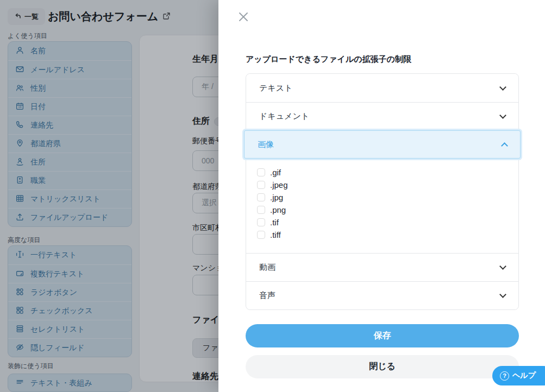 The image size is (545, 392). What do you see at coordinates (383, 267) in the screenshot?
I see `accordion-row-video: 動画` at bounding box center [383, 267].